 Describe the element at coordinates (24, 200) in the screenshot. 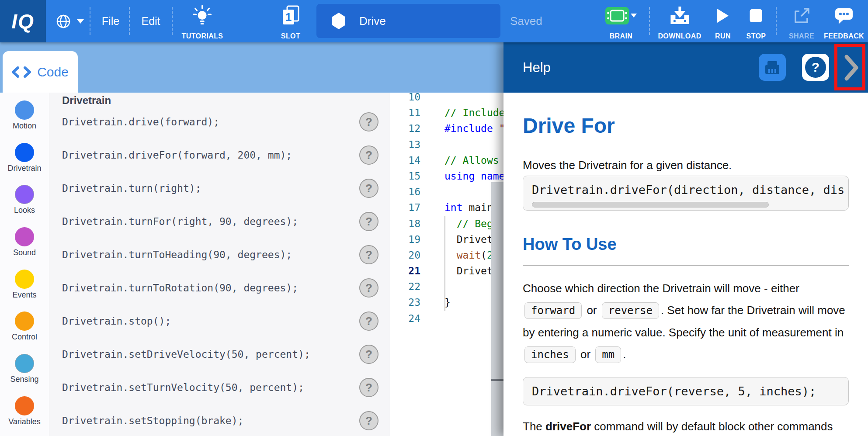

I see `sidebar-item-looks: Looks` at that location.